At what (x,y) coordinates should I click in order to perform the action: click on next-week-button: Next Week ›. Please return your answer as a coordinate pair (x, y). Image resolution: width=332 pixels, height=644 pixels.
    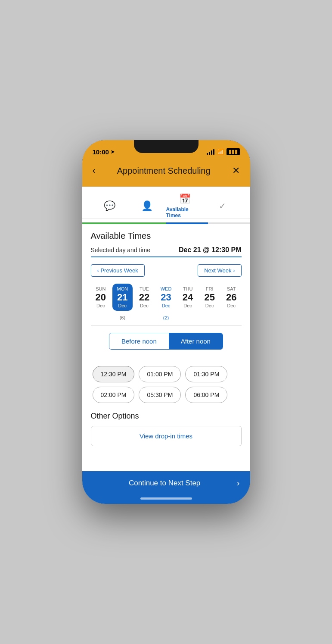
    Looking at the image, I should click on (220, 271).